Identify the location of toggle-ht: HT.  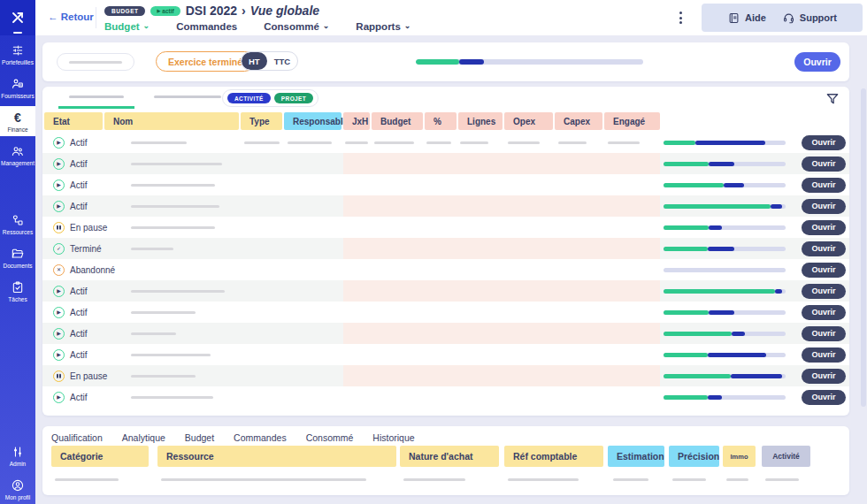
(255, 61).